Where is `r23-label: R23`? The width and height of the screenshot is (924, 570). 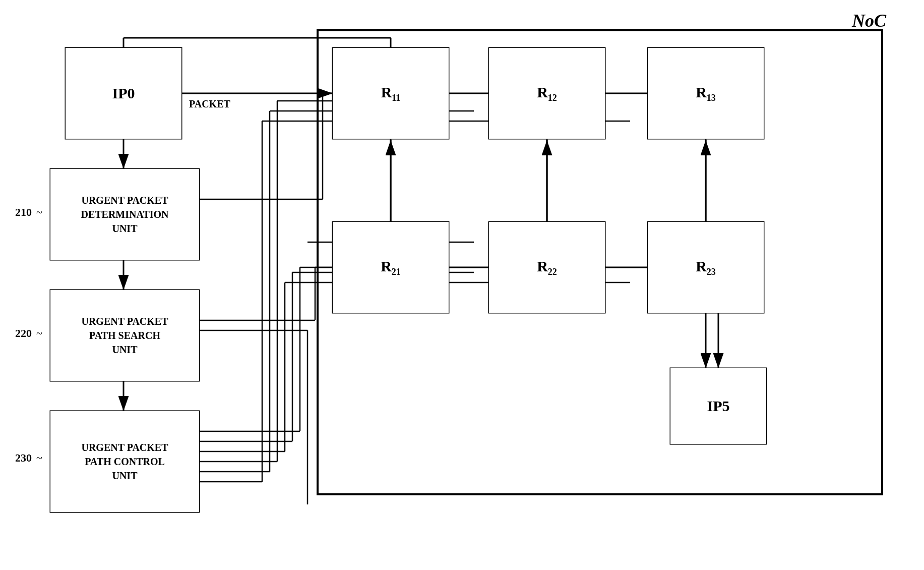
r23-label: R23 is located at coordinates (706, 267).